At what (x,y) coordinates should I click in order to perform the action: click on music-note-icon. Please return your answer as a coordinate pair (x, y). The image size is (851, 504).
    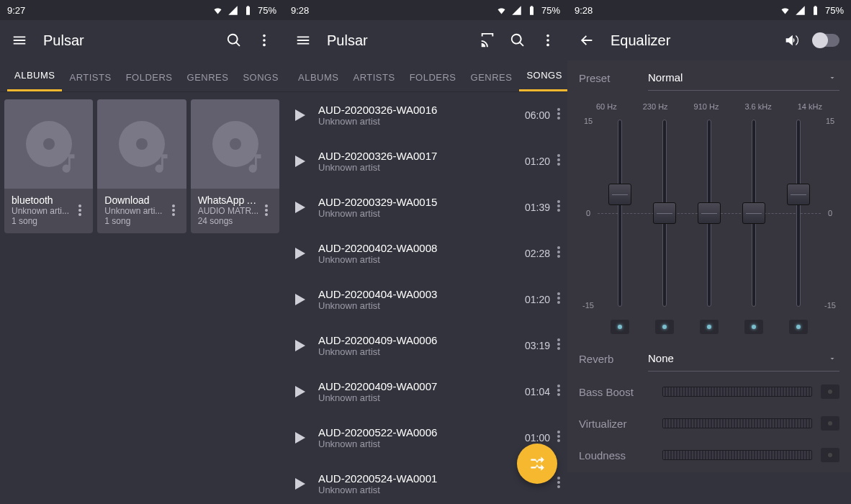
    Looking at the image, I should click on (68, 163).